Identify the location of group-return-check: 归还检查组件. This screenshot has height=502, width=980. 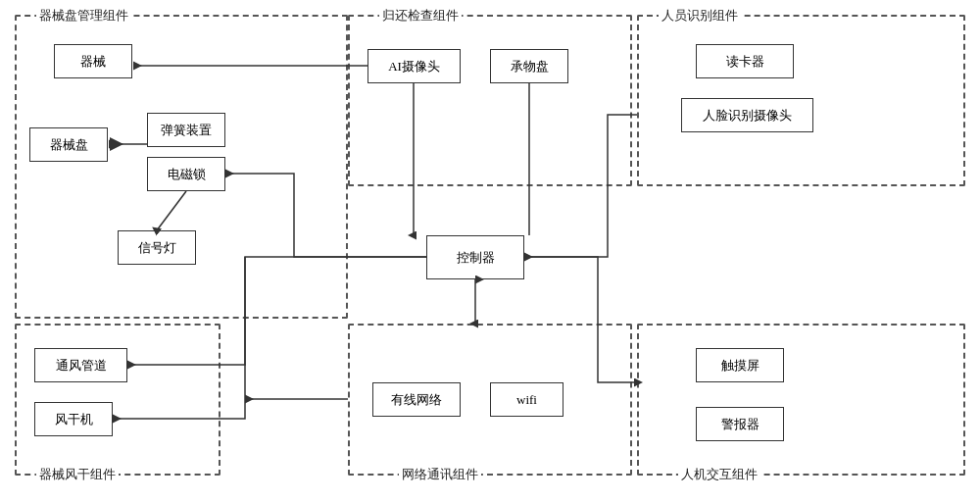
(490, 100).